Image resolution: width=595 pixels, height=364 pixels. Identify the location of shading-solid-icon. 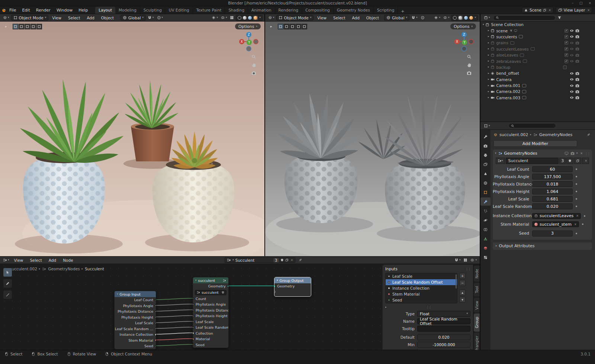
(460, 18).